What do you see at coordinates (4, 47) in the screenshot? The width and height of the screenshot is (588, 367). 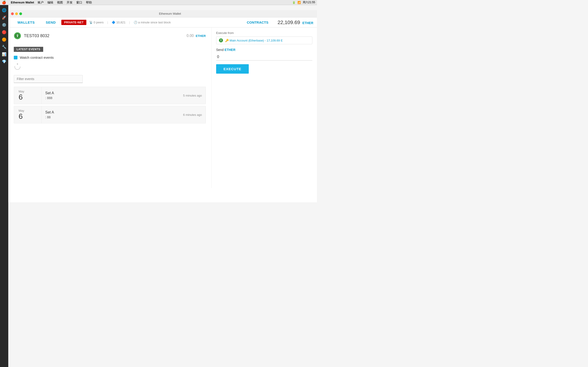 I see `sidebar-icon-5: 🔧` at bounding box center [4, 47].